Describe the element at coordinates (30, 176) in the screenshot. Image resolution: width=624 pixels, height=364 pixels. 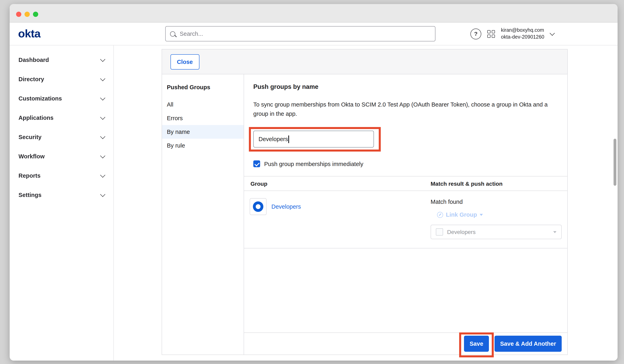
I see `sidebar-item-label: Reports` at that location.